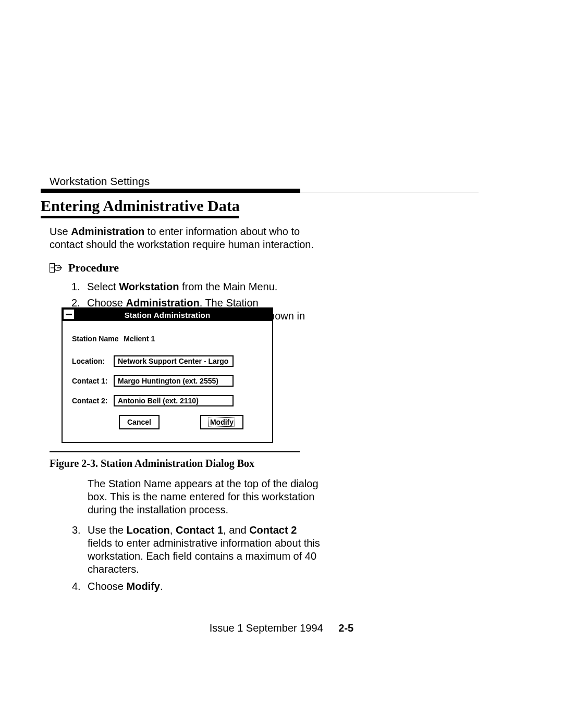 This screenshot has width=563, height=728. Describe the element at coordinates (222, 422) in the screenshot. I see `modify-button: Modify` at that location.